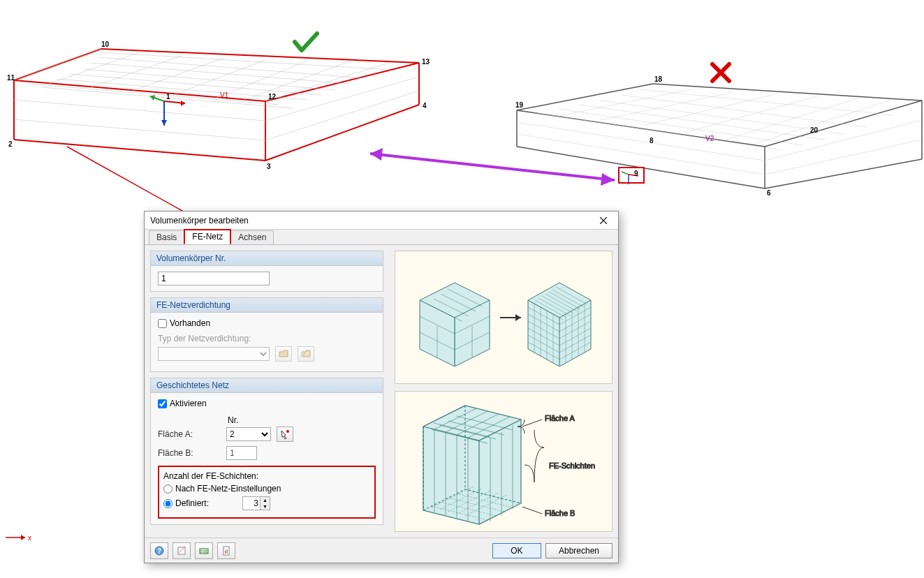 Image resolution: width=924 pixels, height=578 pixels. Describe the element at coordinates (267, 403) in the screenshot. I see `layered-activate-checkbox: Aktivieren` at that location.